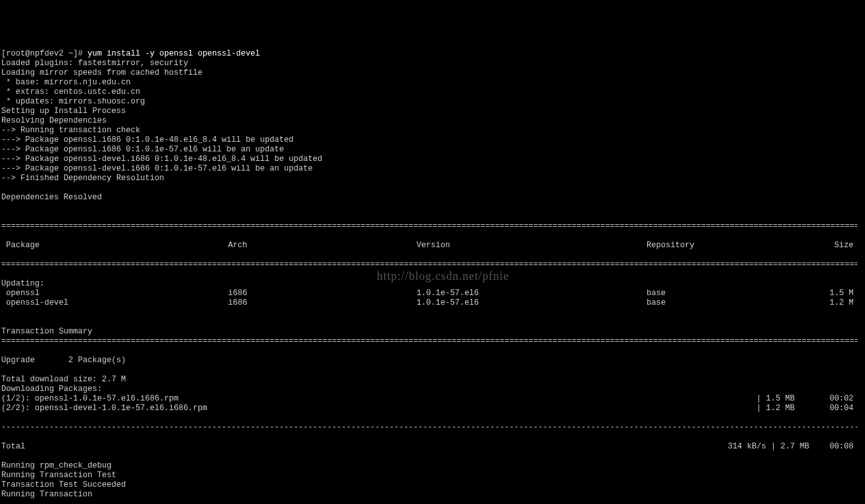 The image size is (865, 504). What do you see at coordinates (23, 284) in the screenshot?
I see `updating-label: Updating:` at bounding box center [23, 284].